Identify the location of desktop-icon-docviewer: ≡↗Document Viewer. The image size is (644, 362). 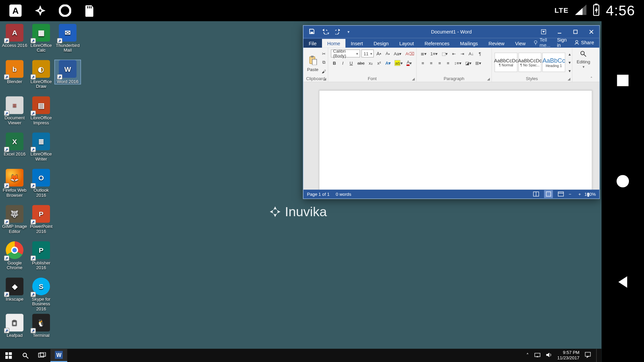
(14, 111).